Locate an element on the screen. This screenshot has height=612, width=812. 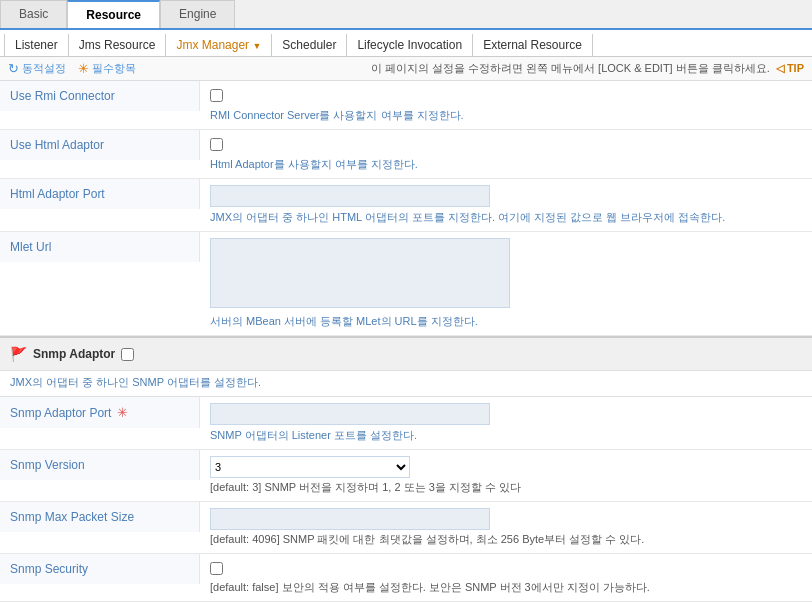
desc-mlet-url: 서버의 MBean 서버에 등록할 MLet의 URL를 지정한다. is located at coordinates (506, 322).